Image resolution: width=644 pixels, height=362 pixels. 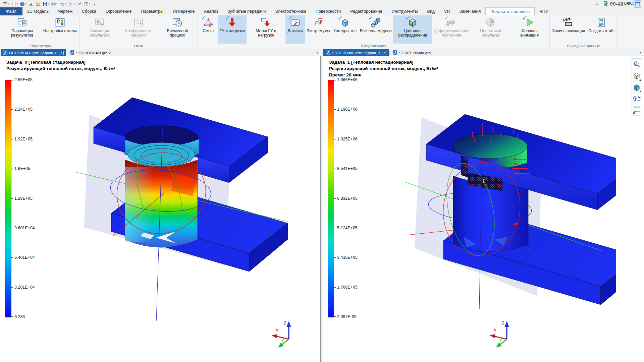 I want to click on ribbon-button: ✓Все тела модели, so click(x=376, y=29).